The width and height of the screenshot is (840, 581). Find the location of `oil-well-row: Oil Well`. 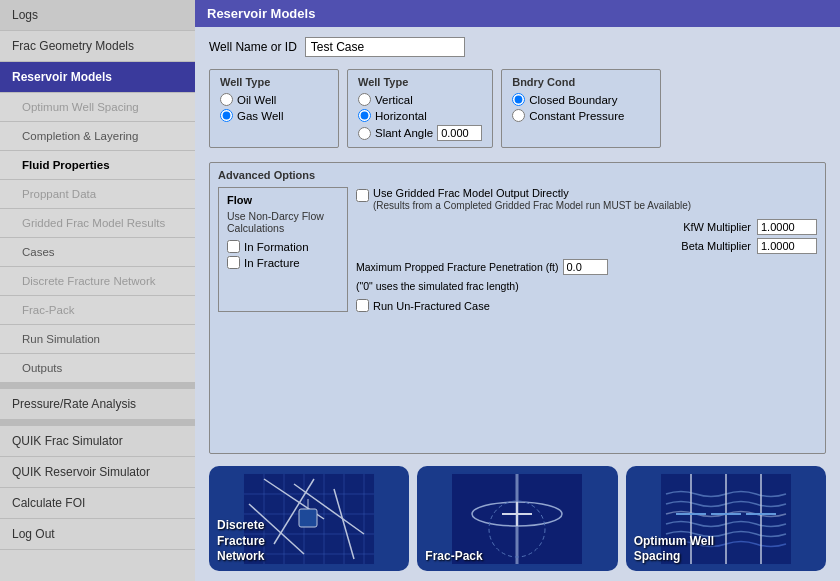

oil-well-row: Oil Well is located at coordinates (274, 100).